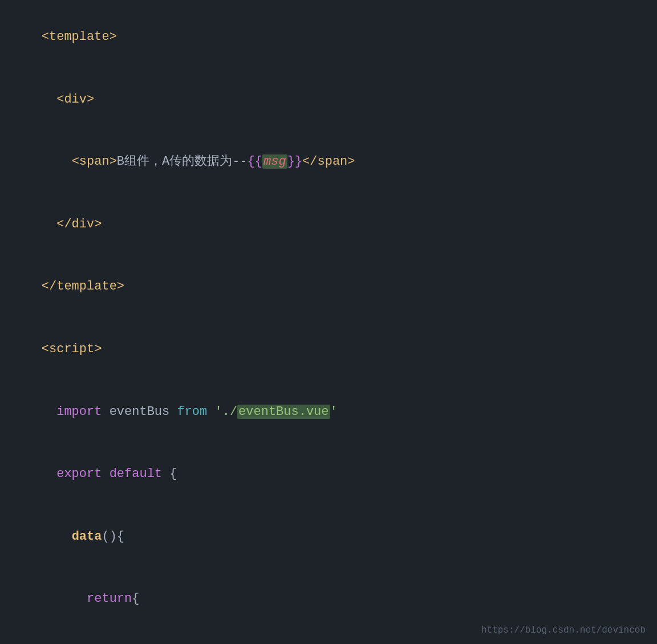 The image size is (657, 644). Describe the element at coordinates (563, 631) in the screenshot. I see `website-credit: https://blog.csdn.net/devincob` at that location.